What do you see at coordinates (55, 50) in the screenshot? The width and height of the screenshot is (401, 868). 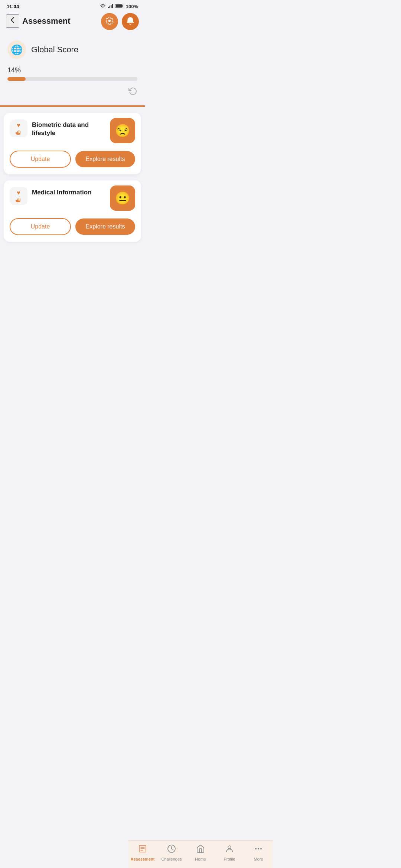 I see `global-score-title: Global Score` at bounding box center [55, 50].